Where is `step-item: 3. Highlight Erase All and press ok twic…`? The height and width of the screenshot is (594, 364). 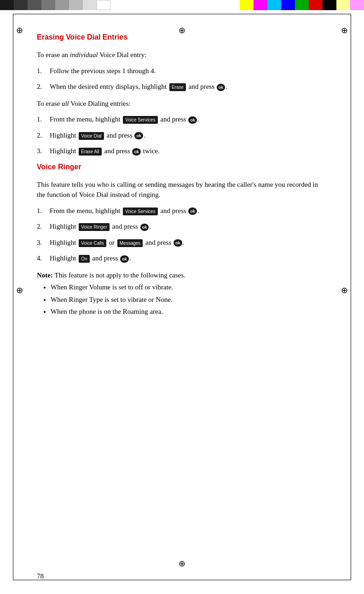
step-item: 3. Highlight Erase All and press ok twic… is located at coordinates (182, 151).